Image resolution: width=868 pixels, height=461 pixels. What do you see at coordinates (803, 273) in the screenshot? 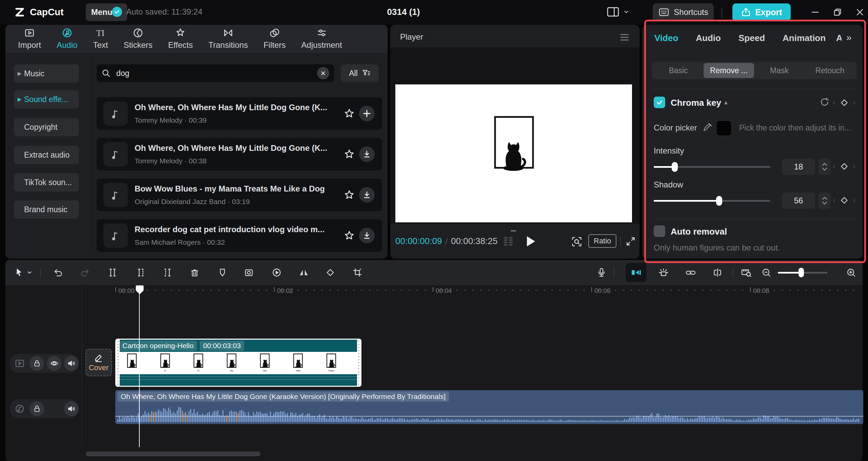
I see `timeline-zoom-slider` at bounding box center [803, 273].